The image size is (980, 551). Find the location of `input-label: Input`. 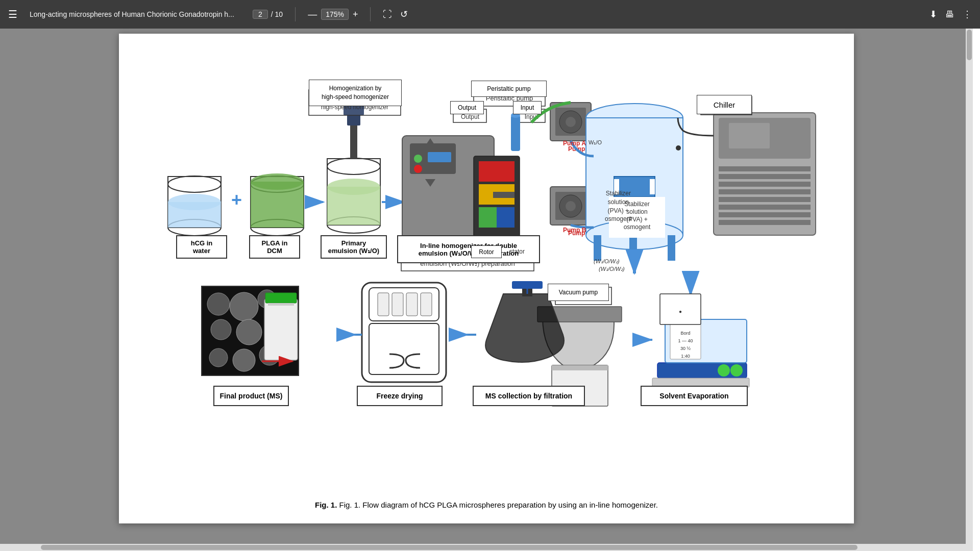

input-label: Input is located at coordinates (527, 108).